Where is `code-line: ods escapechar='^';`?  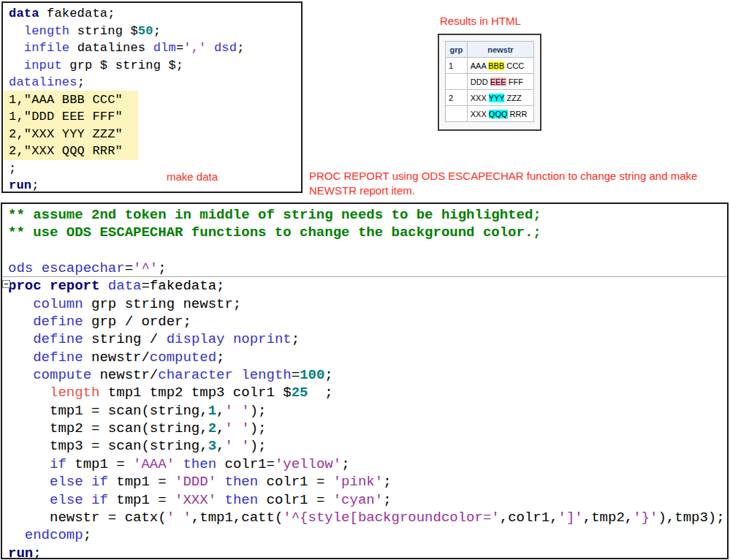
code-line: ods escapechar='^'; is located at coordinates (368, 268).